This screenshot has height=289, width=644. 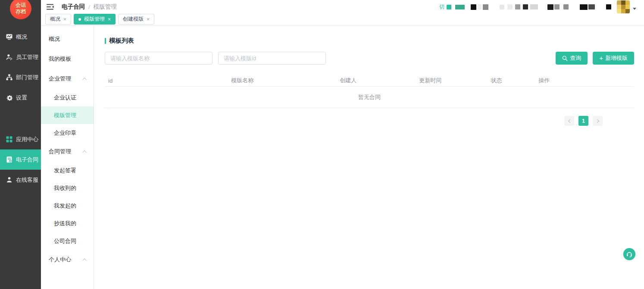 What do you see at coordinates (133, 19) in the screenshot?
I see `tab-label: 创建模版` at bounding box center [133, 19].